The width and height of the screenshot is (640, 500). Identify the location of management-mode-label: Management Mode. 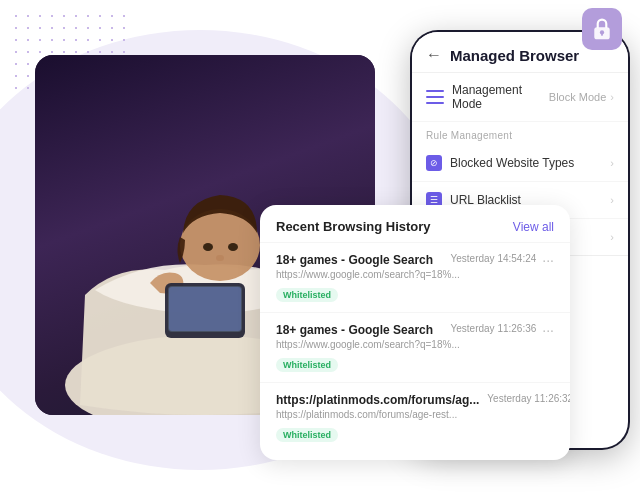
(500, 97).